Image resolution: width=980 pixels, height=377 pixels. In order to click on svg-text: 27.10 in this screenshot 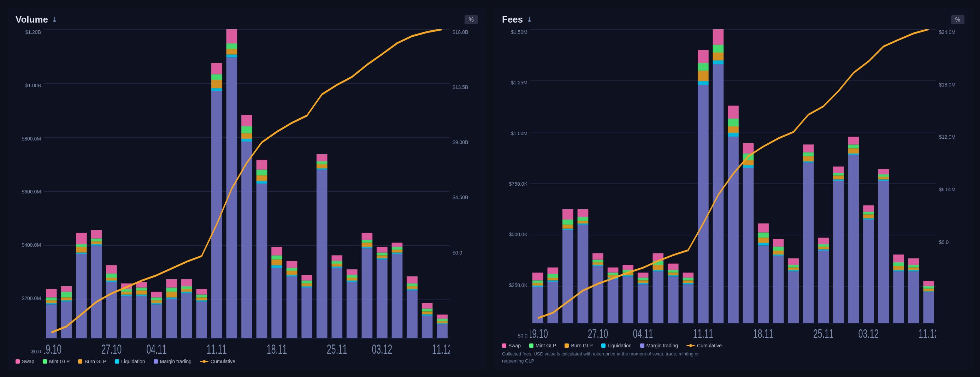, I will do `click(112, 348)`.